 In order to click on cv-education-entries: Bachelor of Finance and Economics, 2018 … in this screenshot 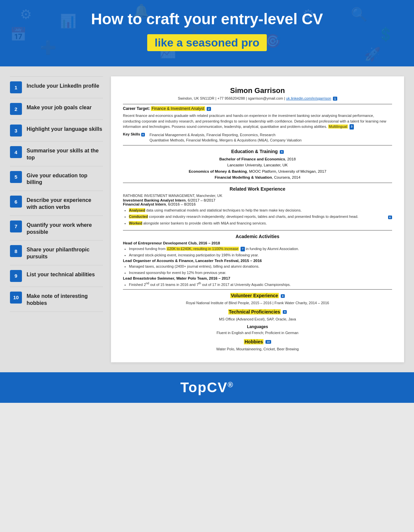, I will do `click(258, 168)`.